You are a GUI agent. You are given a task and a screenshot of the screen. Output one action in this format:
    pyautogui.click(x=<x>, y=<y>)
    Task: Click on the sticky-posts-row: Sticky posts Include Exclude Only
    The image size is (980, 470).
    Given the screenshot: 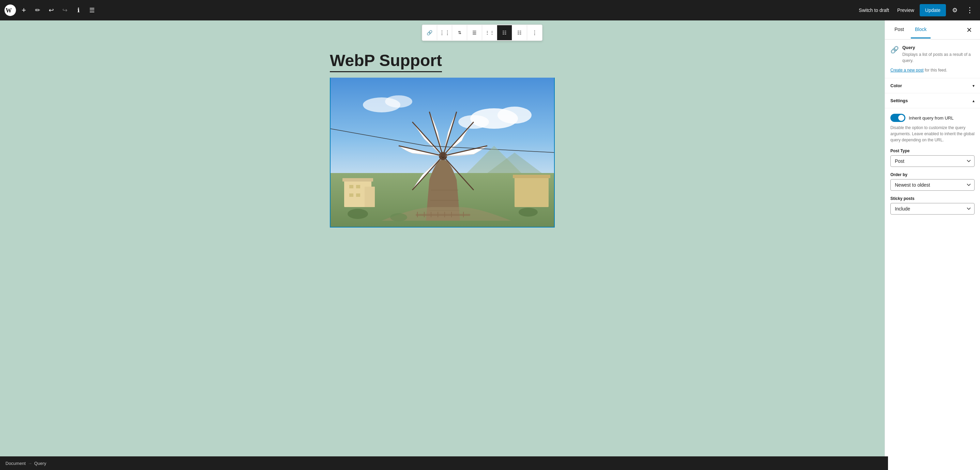 What is the action you would take?
    pyautogui.click(x=932, y=205)
    